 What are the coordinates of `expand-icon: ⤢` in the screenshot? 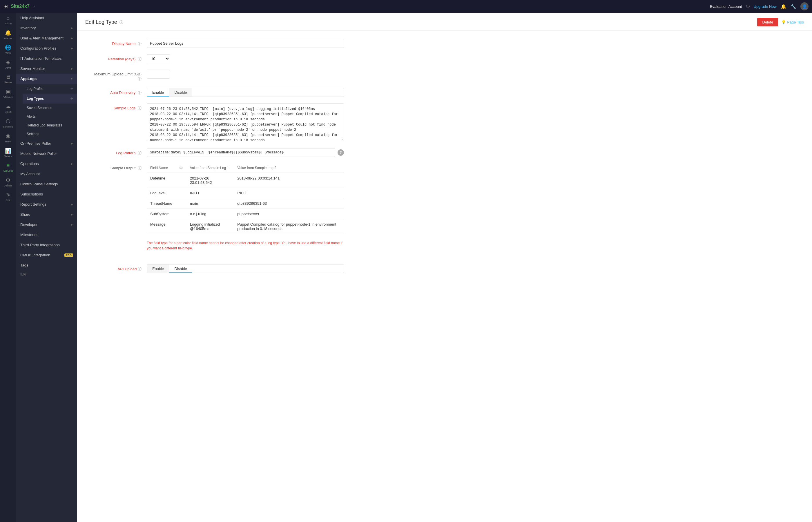 It's located at (35, 7).